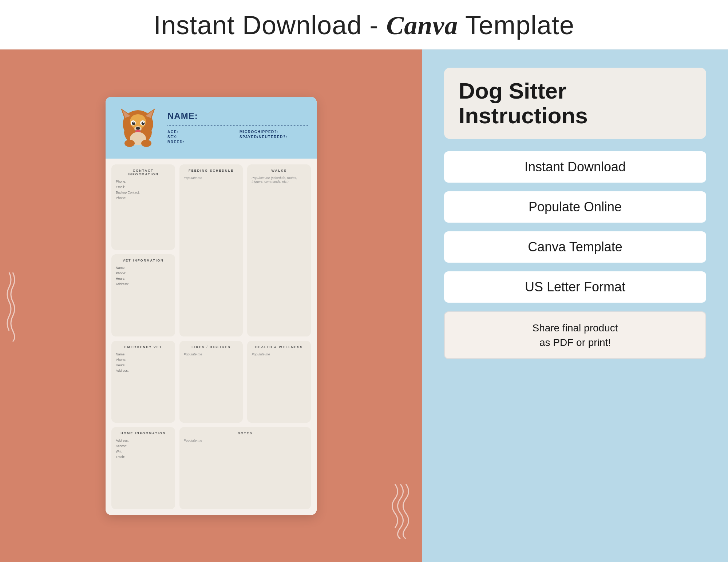 The width and height of the screenshot is (728, 562). I want to click on feature-canva-template: Canva Template, so click(575, 247).